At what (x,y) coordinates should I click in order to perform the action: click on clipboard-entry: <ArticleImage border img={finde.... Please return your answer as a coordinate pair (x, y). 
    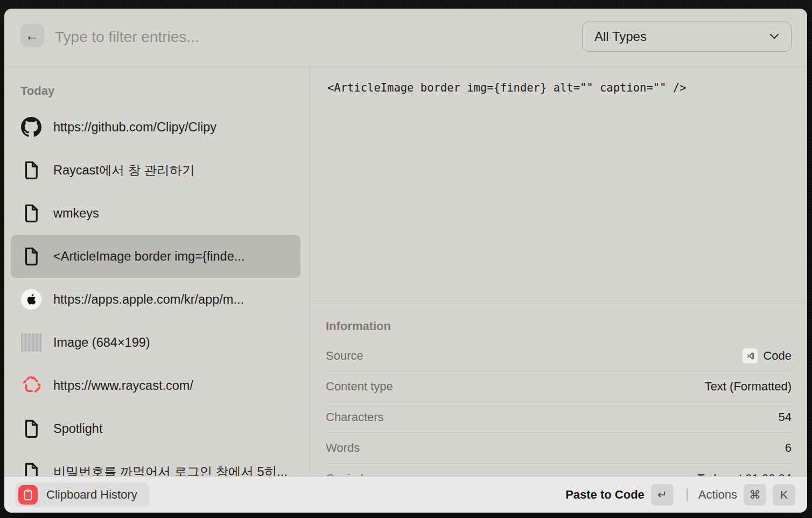
    Looking at the image, I should click on (157, 256).